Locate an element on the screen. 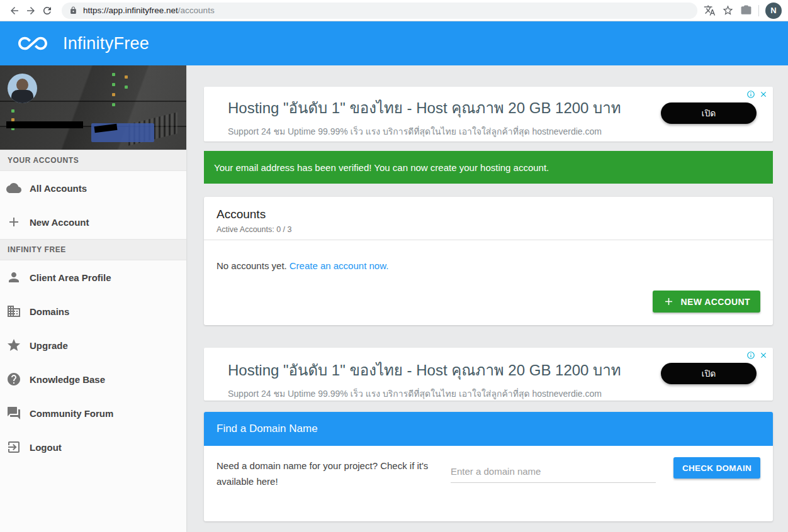 The height and width of the screenshot is (532, 788). domain-input-wrap is located at coordinates (553, 473).